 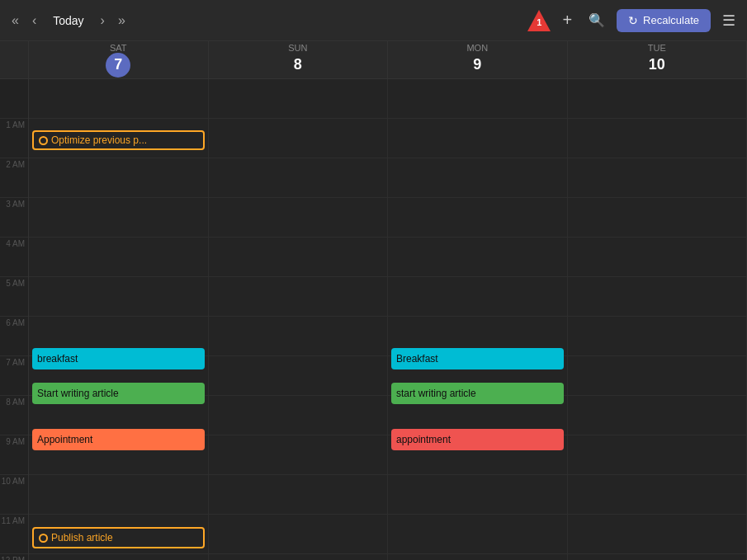 What do you see at coordinates (122, 21) in the screenshot?
I see `nav-next-next-button: »` at bounding box center [122, 21].